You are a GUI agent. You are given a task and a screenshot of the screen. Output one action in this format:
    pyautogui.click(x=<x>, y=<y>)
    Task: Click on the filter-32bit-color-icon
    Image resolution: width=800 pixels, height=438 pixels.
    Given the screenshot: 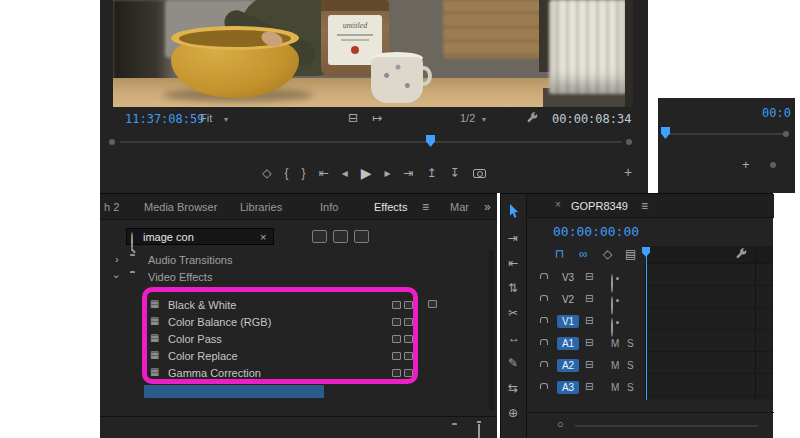 What is the action you would take?
    pyautogui.click(x=340, y=236)
    